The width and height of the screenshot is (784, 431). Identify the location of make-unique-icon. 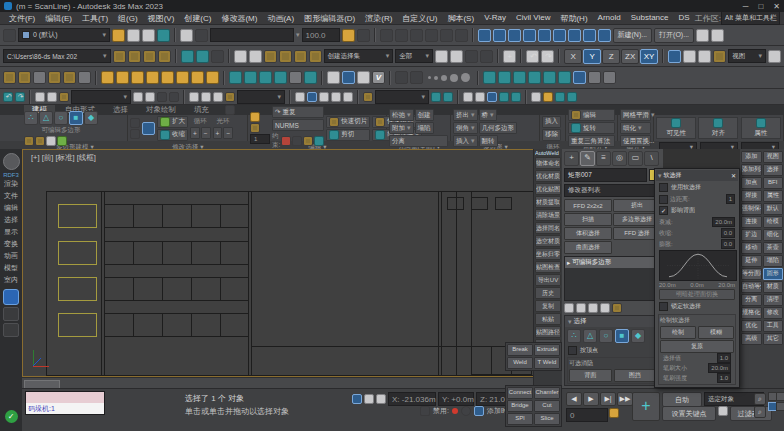
(593, 308).